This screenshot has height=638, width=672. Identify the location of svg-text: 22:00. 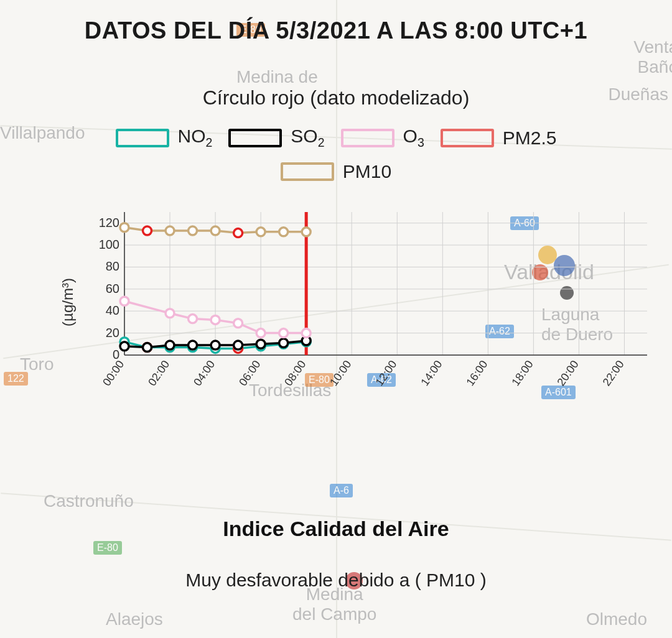
(614, 373).